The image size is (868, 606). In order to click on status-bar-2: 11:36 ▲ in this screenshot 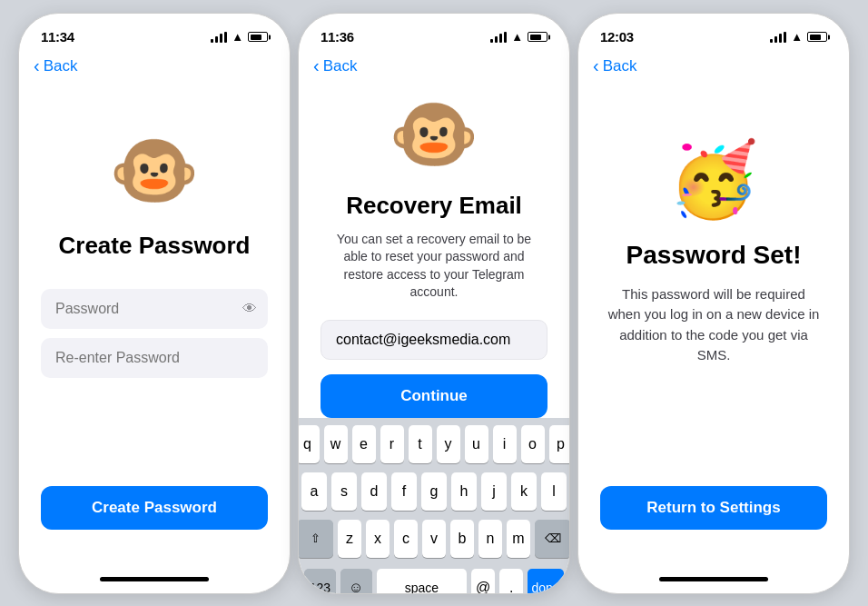, I will do `click(434, 34)`.